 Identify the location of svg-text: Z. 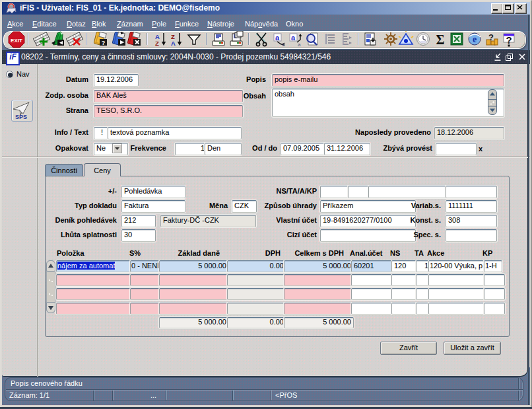
(157, 44).